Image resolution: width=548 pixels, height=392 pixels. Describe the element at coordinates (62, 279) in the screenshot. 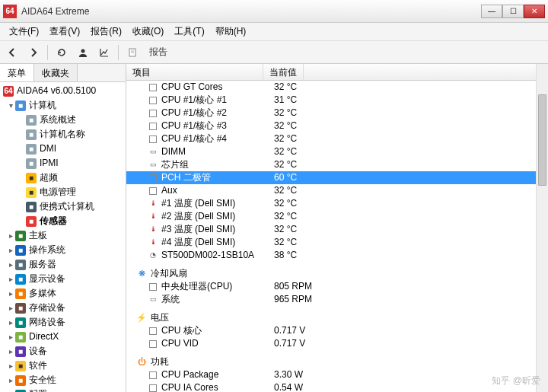

I see `tree-node: ▸■显示设备` at that location.